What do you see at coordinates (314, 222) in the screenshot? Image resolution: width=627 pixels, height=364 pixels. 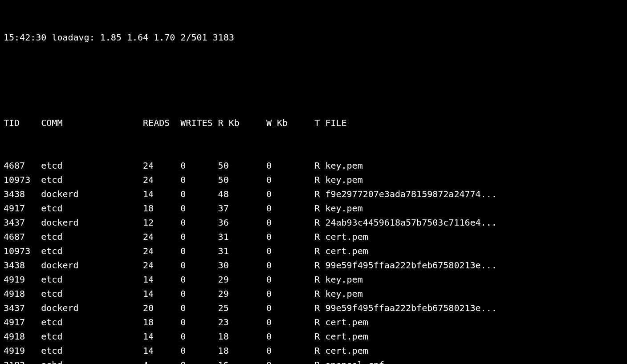 I see `table-row: 3437dockerd120360R24ab93c4459618a57b7503…` at bounding box center [314, 222].